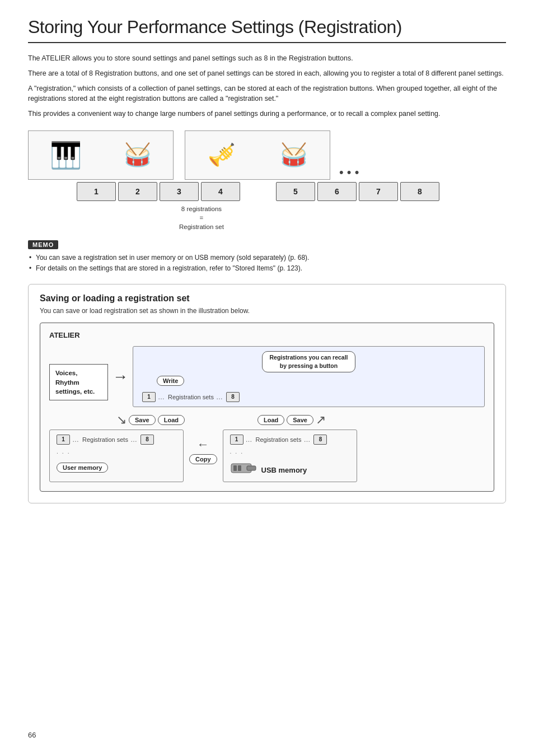 The width and height of the screenshot is (534, 756). I want to click on ellipsis: • • •, so click(349, 172).